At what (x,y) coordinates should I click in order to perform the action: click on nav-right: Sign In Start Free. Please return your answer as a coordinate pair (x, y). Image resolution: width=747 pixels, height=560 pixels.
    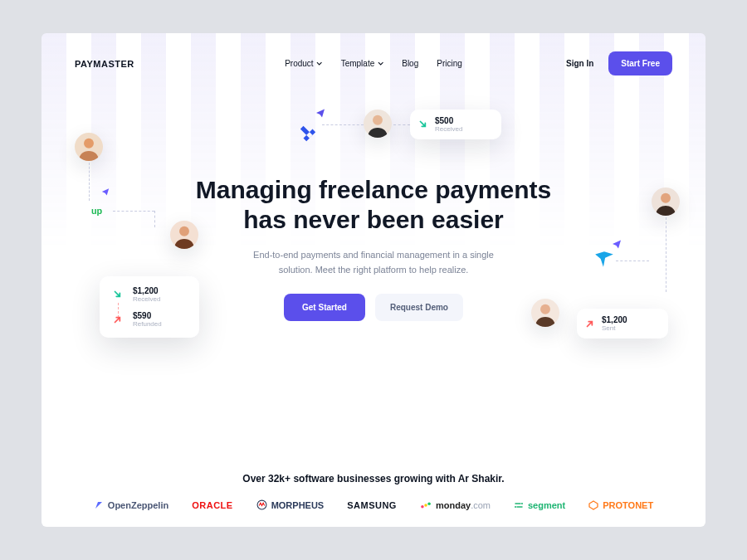
    Looking at the image, I should click on (619, 63).